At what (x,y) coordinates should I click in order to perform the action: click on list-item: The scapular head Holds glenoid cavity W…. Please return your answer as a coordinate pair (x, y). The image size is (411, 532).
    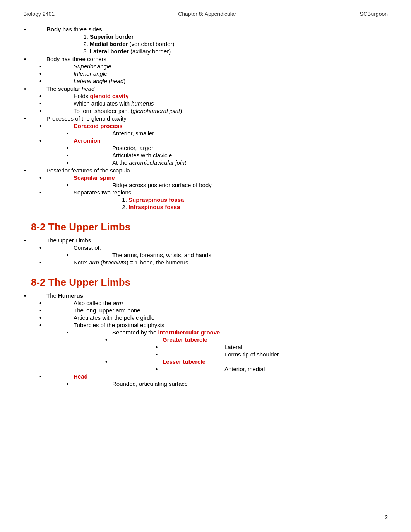
    Looking at the image, I should click on (206, 100).